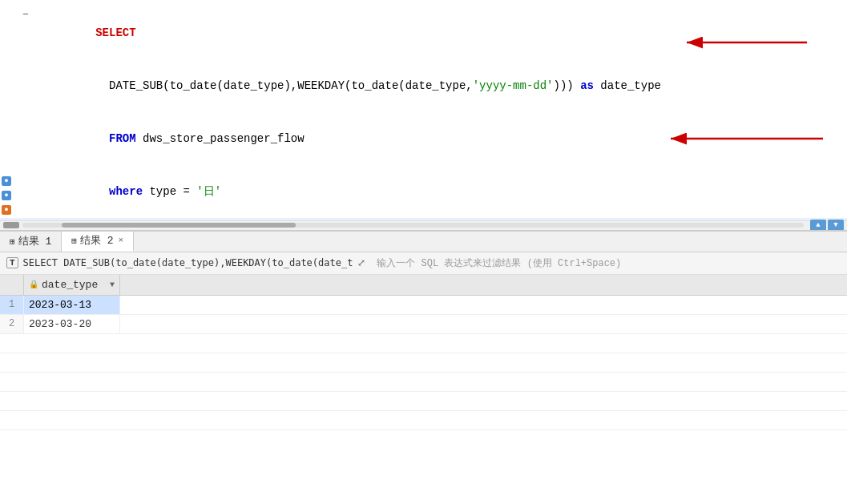  Describe the element at coordinates (170, 192) in the screenshot. I see `line4-cond: type =` at that location.